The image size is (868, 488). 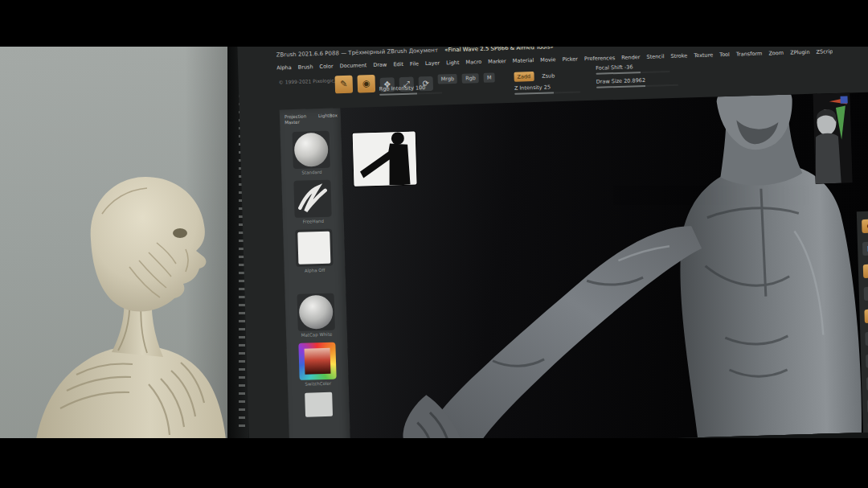 What do you see at coordinates (285, 68) in the screenshot?
I see `menu-item-alpha: Alpha` at bounding box center [285, 68].